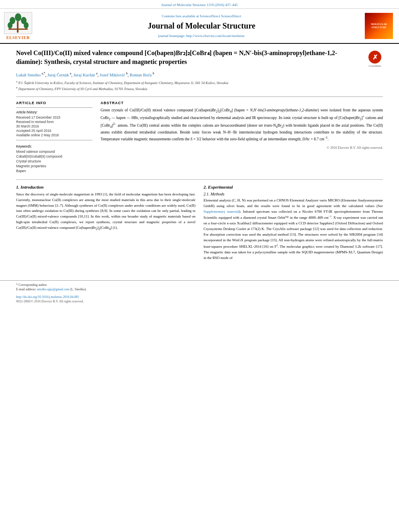 This screenshot has height=532, width=399. I want to click on cover-thumbnail: MOLECULARSTRUCTURE, so click(379, 26).